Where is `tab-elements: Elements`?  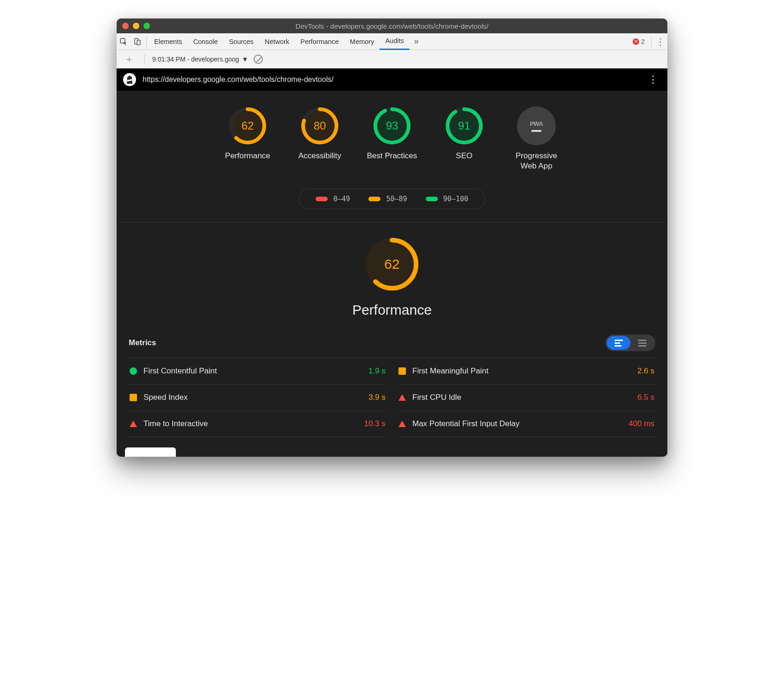 tab-elements: Elements is located at coordinates (168, 42).